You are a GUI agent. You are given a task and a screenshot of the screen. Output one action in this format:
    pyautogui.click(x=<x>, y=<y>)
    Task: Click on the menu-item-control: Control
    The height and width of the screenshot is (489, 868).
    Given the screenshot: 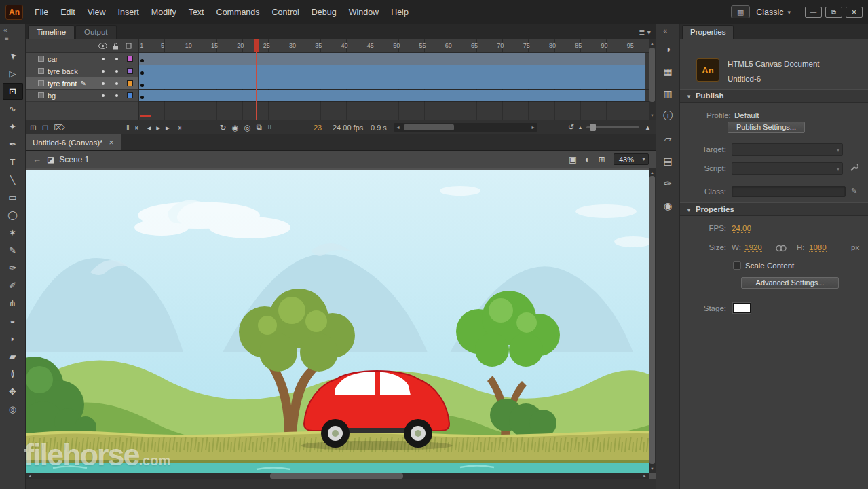 What is the action you would take?
    pyautogui.click(x=286, y=12)
    